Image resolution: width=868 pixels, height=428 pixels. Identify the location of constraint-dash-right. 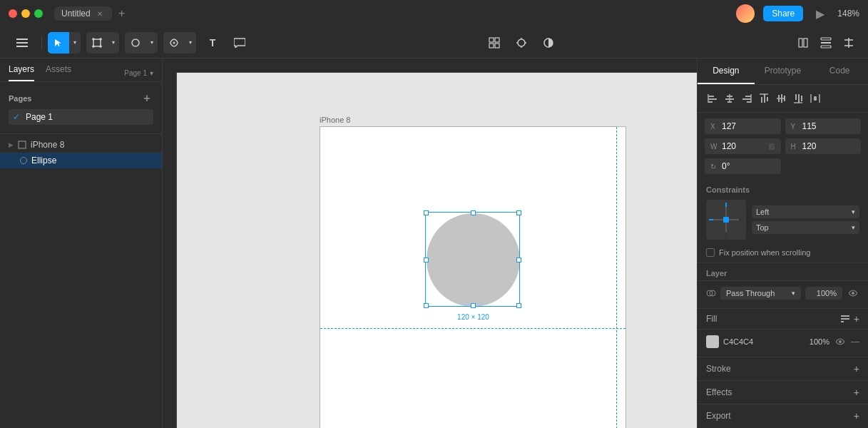
(741, 220).